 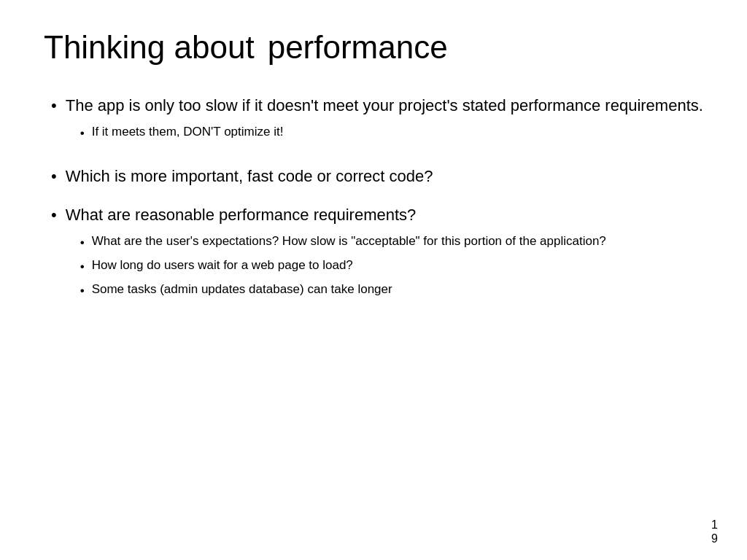 What do you see at coordinates (357, 47) in the screenshot?
I see `title-part2: performance` at bounding box center [357, 47].